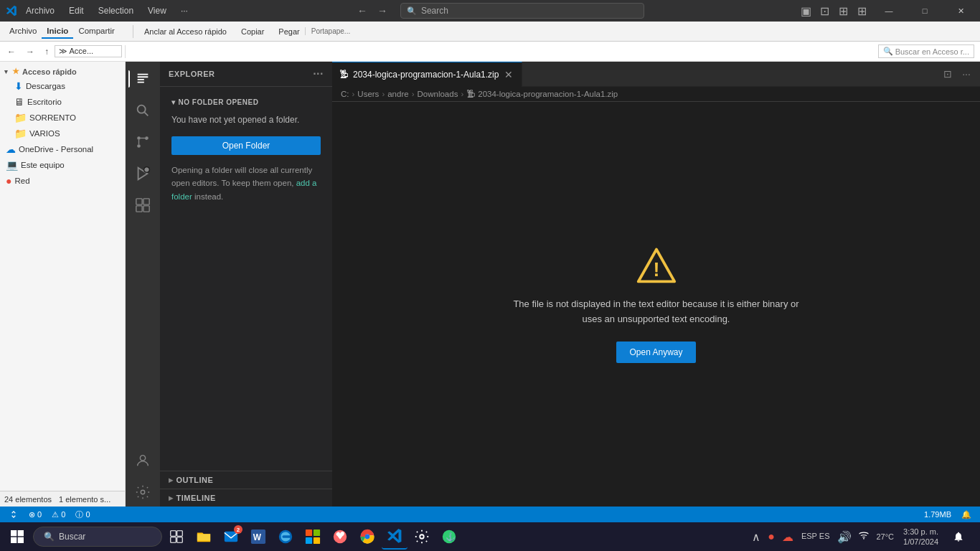 The image size is (980, 551). Describe the element at coordinates (889, 11) in the screenshot. I see `minimize-button: —` at that location.